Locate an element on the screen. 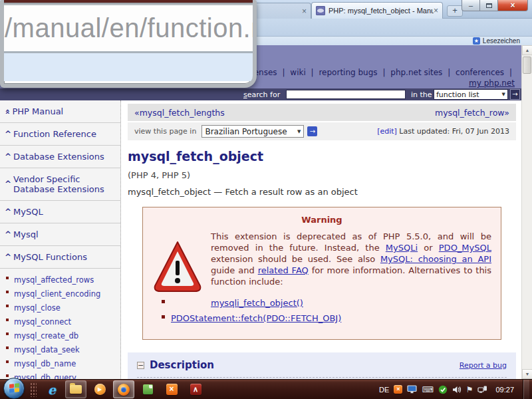 The image size is (532, 399). list-item: mysqli_fetch_object() is located at coordinates (327, 302).